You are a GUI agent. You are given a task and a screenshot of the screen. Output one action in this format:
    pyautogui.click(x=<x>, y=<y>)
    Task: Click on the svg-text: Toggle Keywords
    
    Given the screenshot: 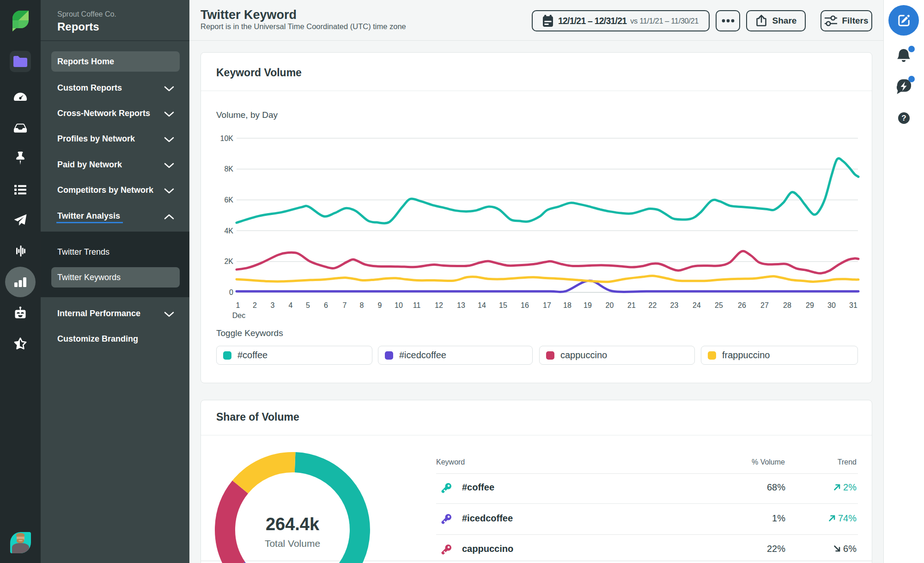 What is the action you would take?
    pyautogui.click(x=249, y=333)
    